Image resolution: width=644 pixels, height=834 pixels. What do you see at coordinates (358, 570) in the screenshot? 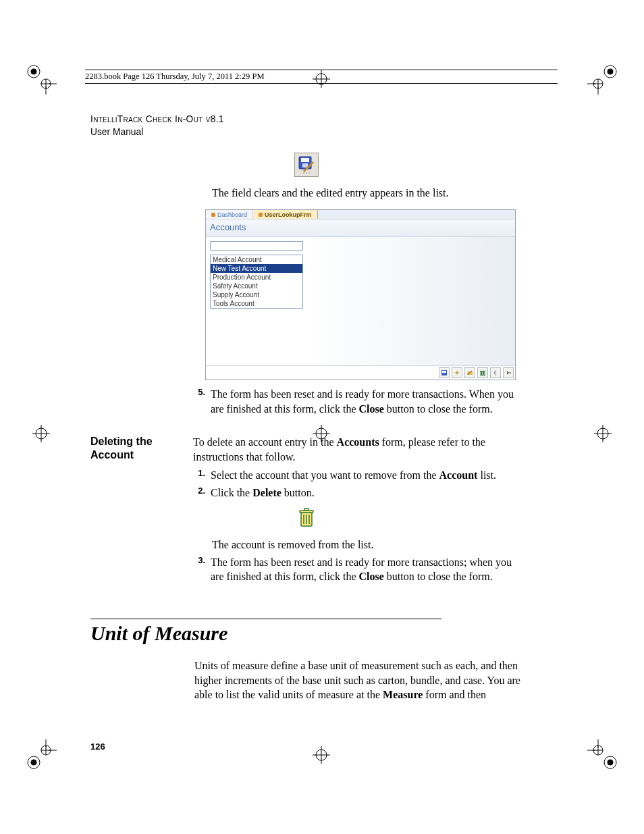
I see `step-3: 3. The form has been reset and is ready …` at bounding box center [358, 570].